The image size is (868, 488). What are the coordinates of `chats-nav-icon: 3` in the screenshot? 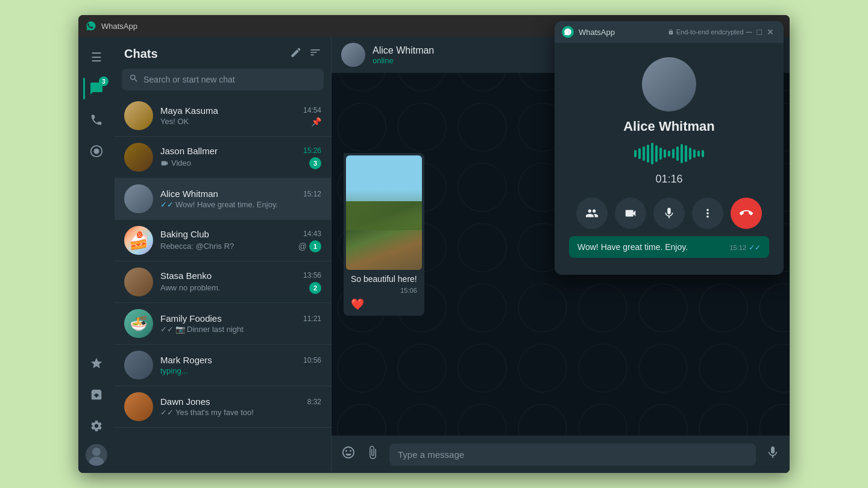 It's located at (96, 89).